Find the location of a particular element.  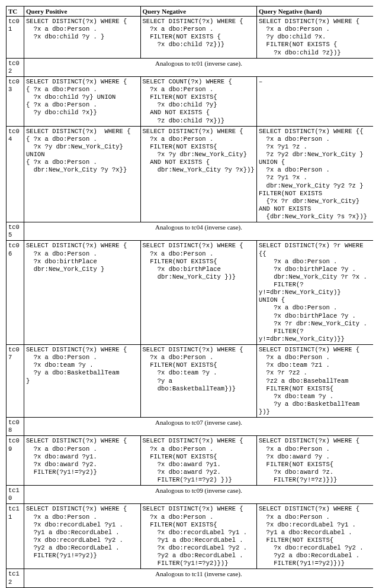

tc-cell: tc12 is located at coordinates (15, 579).